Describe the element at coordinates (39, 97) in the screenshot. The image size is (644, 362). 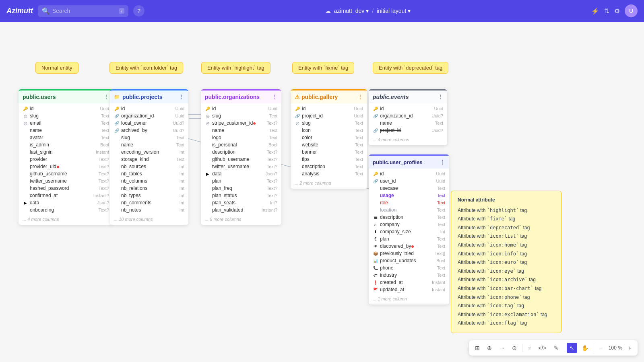
I see `users-title: public.users` at that location.